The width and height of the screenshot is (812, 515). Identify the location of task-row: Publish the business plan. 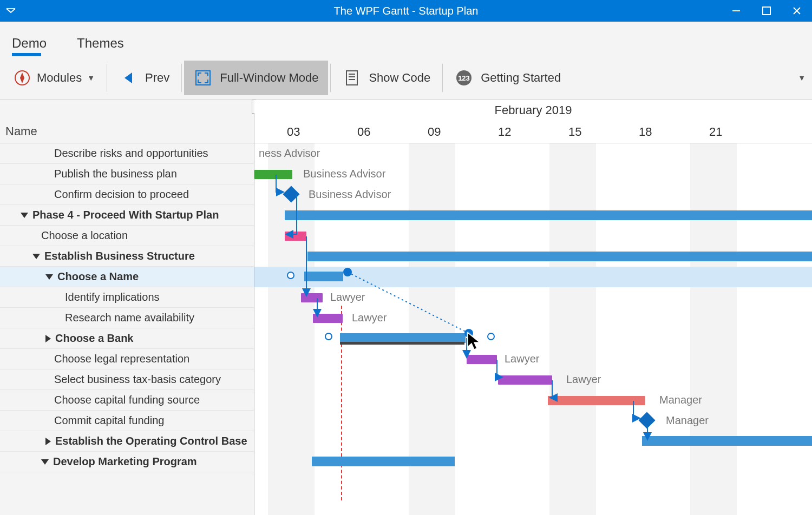
(127, 174).